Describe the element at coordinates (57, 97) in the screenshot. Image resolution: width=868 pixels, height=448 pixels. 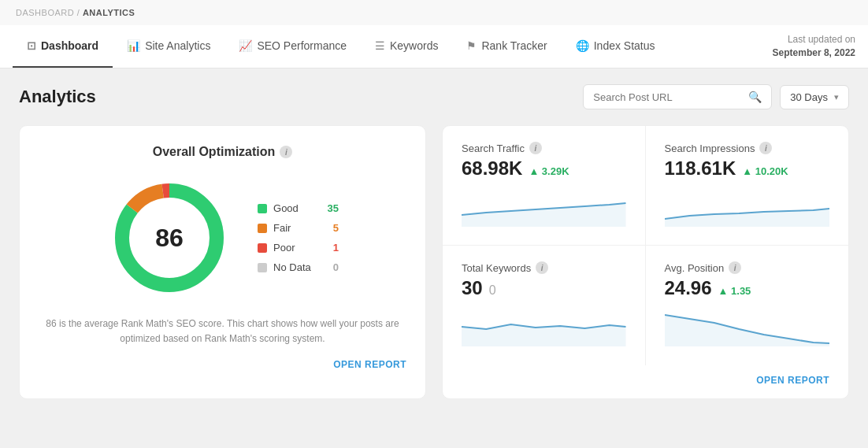
I see `page-title: Analytics` at that location.